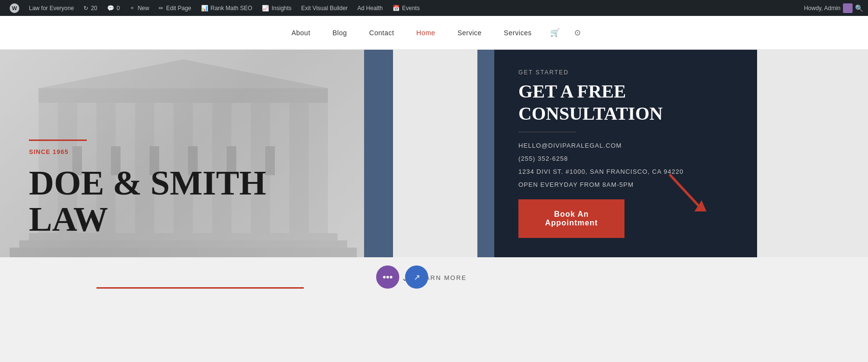  What do you see at coordinates (571, 219) in the screenshot?
I see `book-appointment-button: Book An Appointment` at bounding box center [571, 219].